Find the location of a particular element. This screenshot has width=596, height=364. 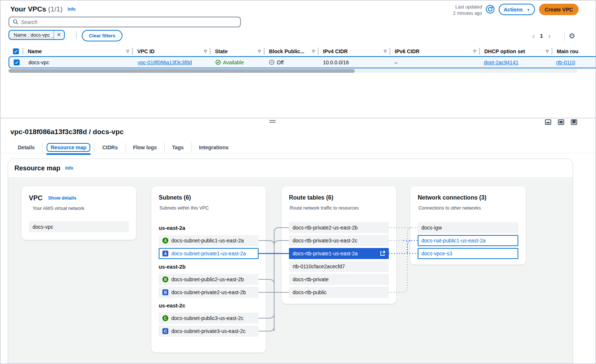

cell-block-public: Off is located at coordinates (292, 62).